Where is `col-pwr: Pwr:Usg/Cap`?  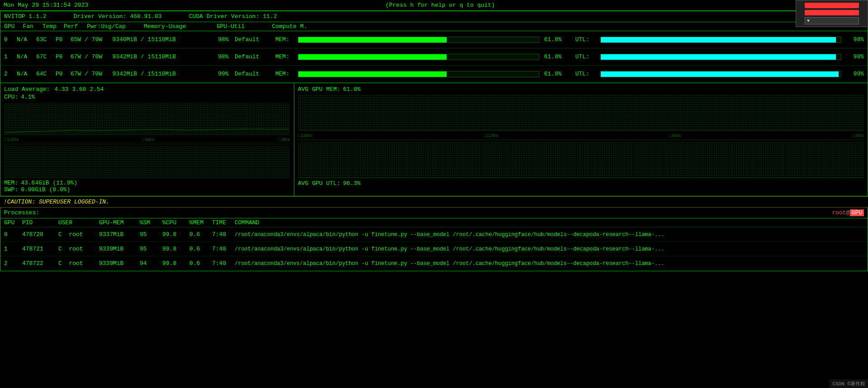 col-pwr: Pwr:Usg/Cap is located at coordinates (106, 26).